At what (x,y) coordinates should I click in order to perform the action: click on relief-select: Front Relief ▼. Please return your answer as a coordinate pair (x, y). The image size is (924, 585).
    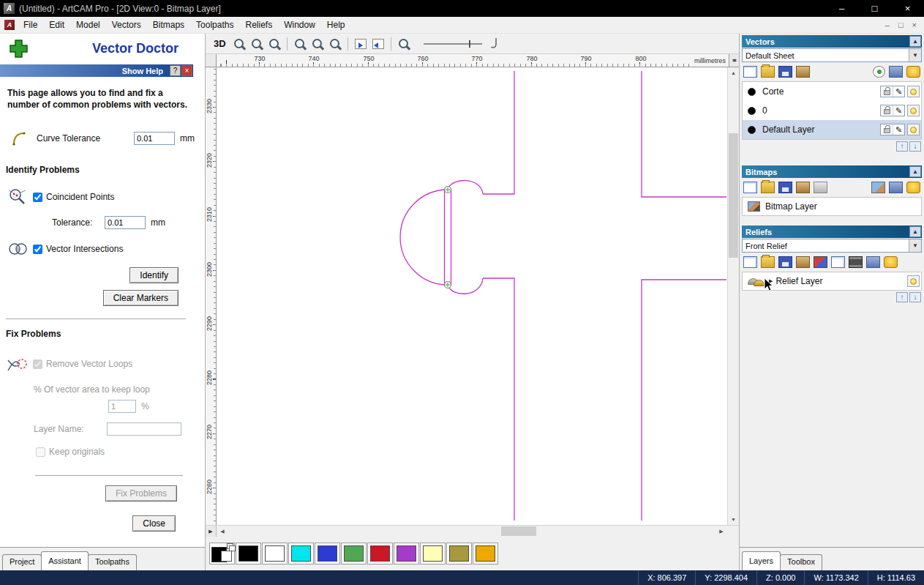
    Looking at the image, I should click on (832, 246).